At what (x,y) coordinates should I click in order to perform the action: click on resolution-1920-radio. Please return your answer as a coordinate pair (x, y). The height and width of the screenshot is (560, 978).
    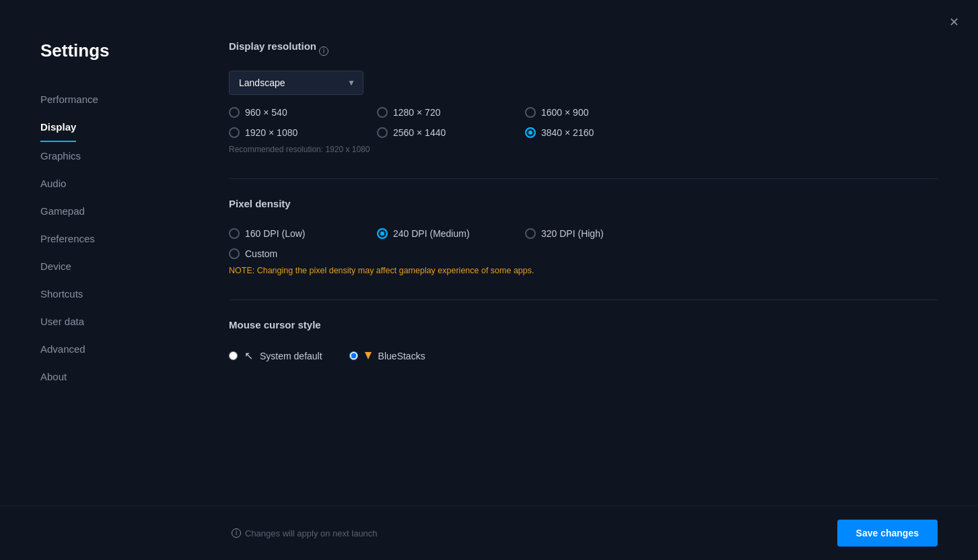
    Looking at the image, I should click on (234, 133).